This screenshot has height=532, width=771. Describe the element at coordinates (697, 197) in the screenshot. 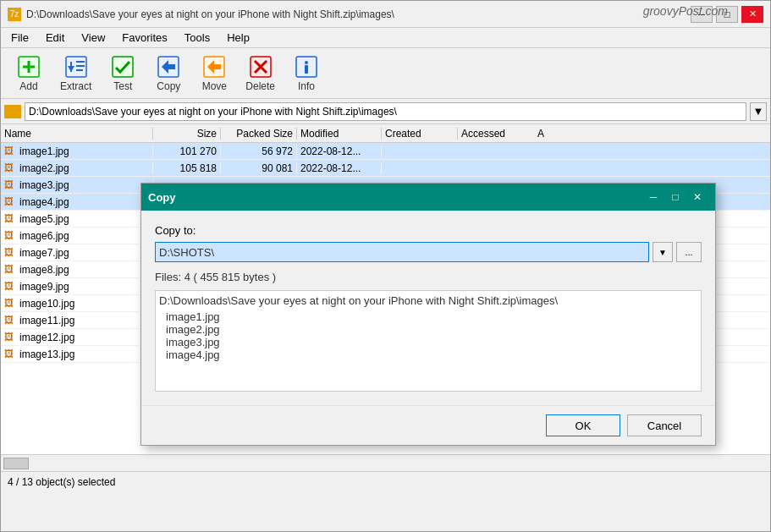

I see `dialog-close-button: ✕` at that location.